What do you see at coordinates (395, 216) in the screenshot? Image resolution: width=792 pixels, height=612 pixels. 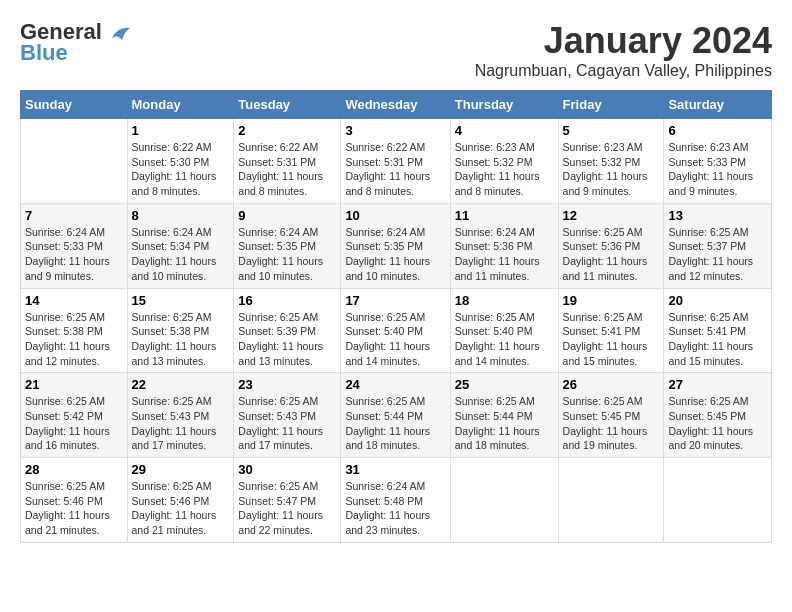 I see `day-number: 10` at bounding box center [395, 216].